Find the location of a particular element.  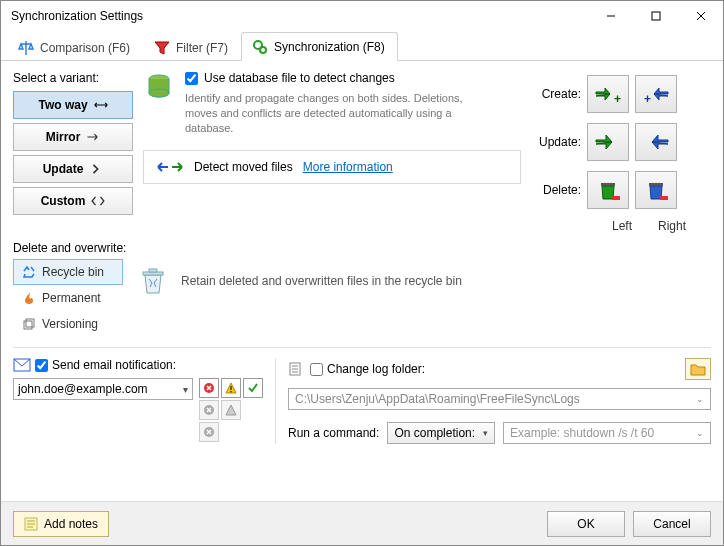

status-error-button is located at coordinates (209, 388).